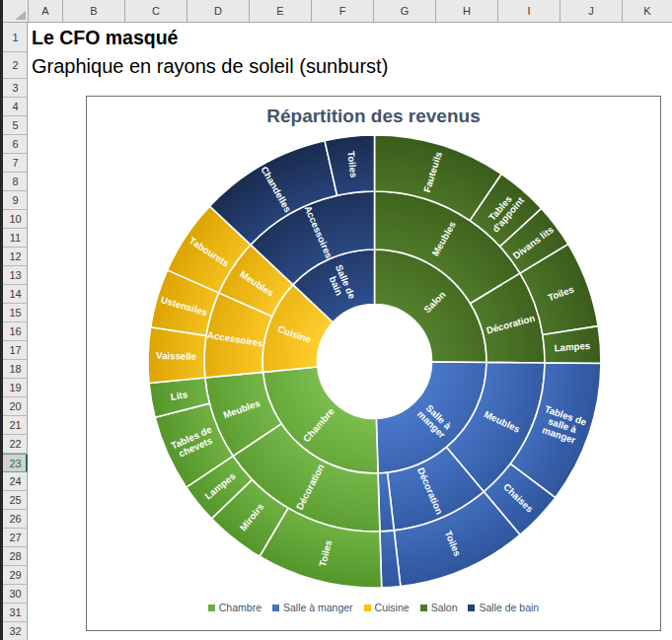 The height and width of the screenshot is (640, 672). I want to click on active-row-accent, so click(27, 463).